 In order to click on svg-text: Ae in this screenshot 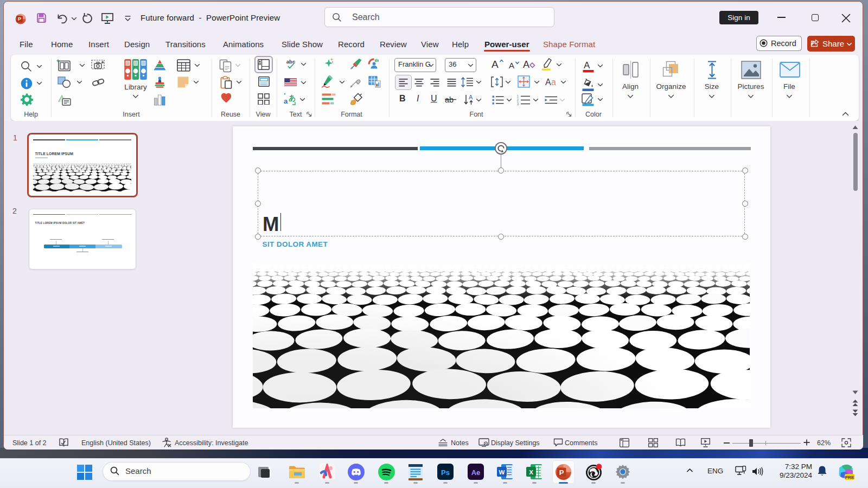, I will do `click(476, 473)`.